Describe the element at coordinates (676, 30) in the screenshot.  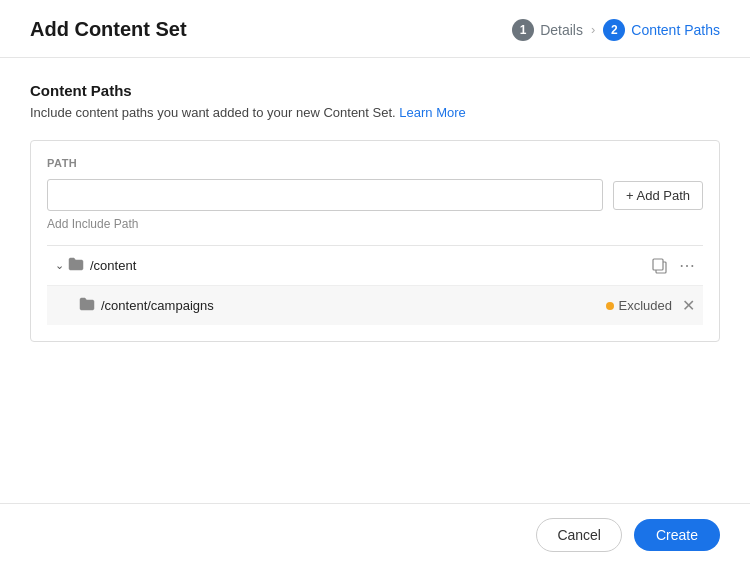
I see `step-2-label: Content Paths` at that location.